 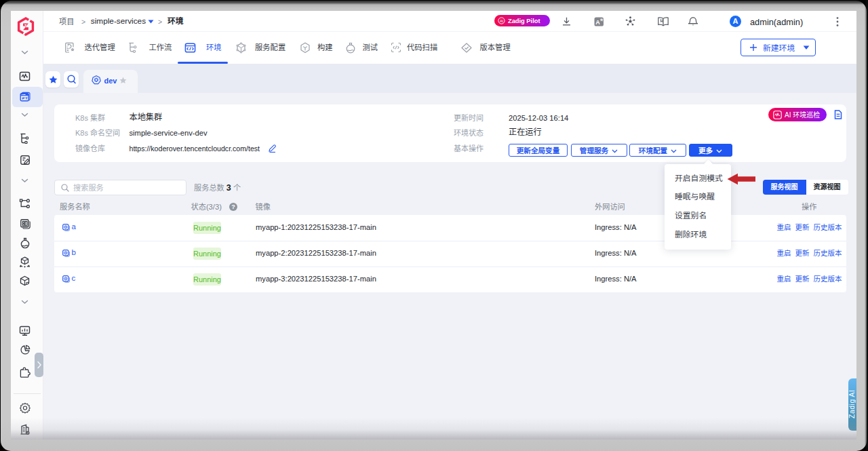 I want to click on svg-text: A, so click(x=598, y=22).